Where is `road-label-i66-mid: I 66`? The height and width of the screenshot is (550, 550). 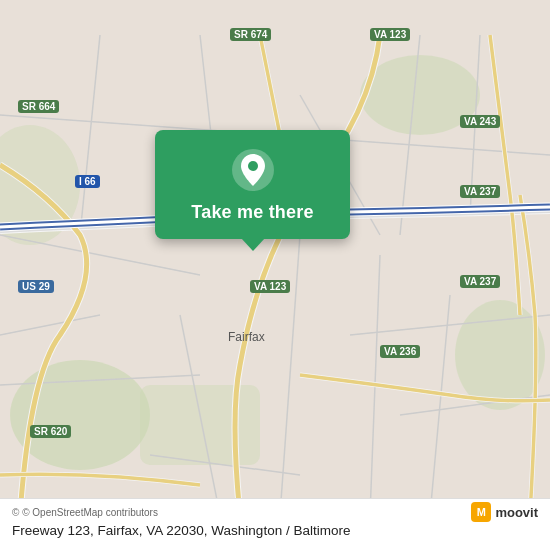
road-label-i66-mid: I 66 is located at coordinates (88, 182).